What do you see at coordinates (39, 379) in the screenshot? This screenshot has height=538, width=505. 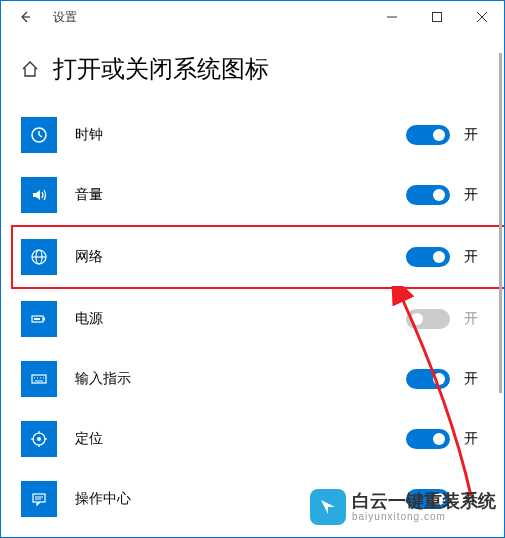 I see `keyboard-icon` at bounding box center [39, 379].